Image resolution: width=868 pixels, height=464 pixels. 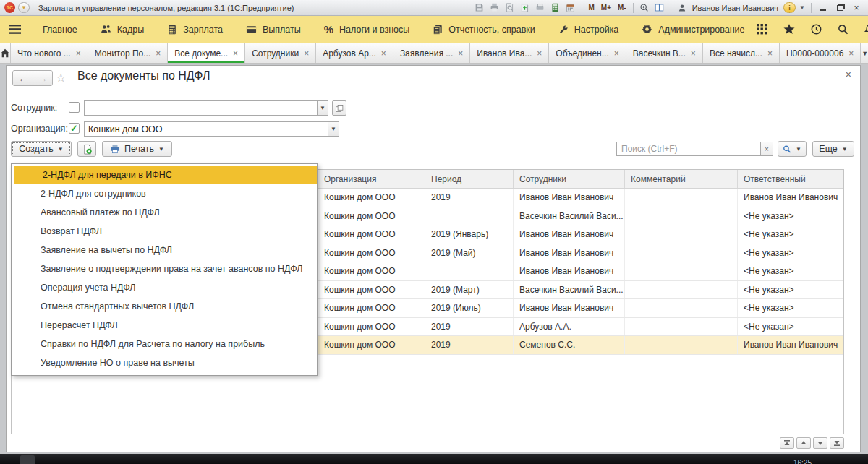 What do you see at coordinates (6, 53) in the screenshot?
I see `home-tab` at bounding box center [6, 53].